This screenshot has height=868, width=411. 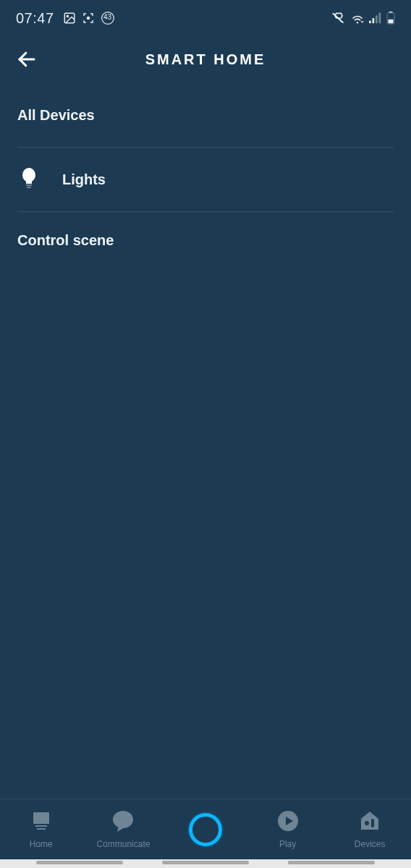 I want to click on status-time: 07:47, so click(x=35, y=19).